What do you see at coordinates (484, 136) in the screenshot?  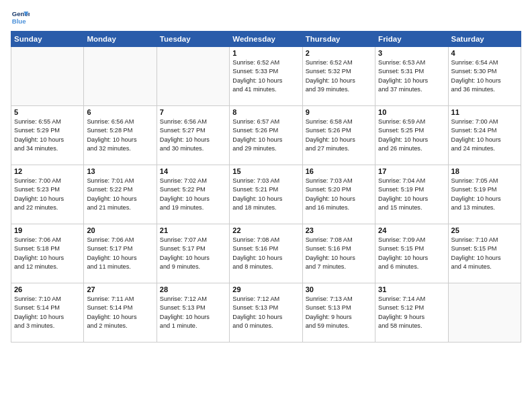 I see `calendar-cell: 11Sunrise: 7:00 AM Sunset: 5:24 PM Dayli…` at bounding box center [484, 136].